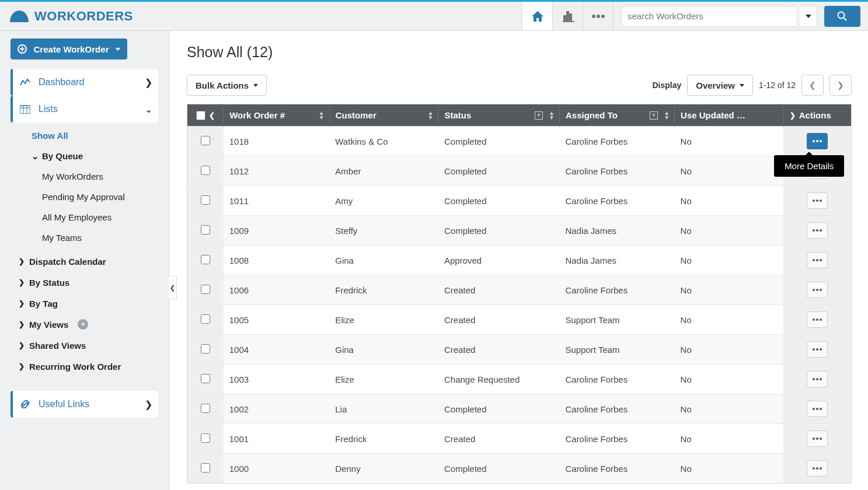  What do you see at coordinates (499, 116) in the screenshot?
I see `col-status: Status▼▲▼` at bounding box center [499, 116].